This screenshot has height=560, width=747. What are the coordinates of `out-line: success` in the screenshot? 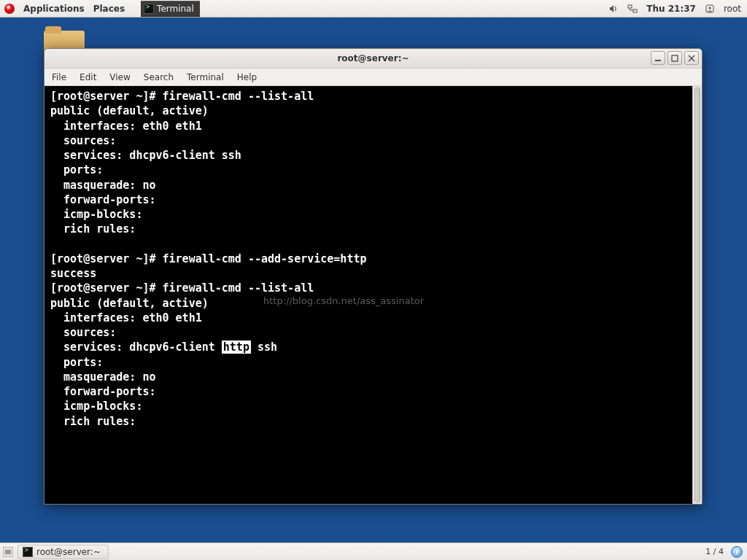 It's located at (73, 273).